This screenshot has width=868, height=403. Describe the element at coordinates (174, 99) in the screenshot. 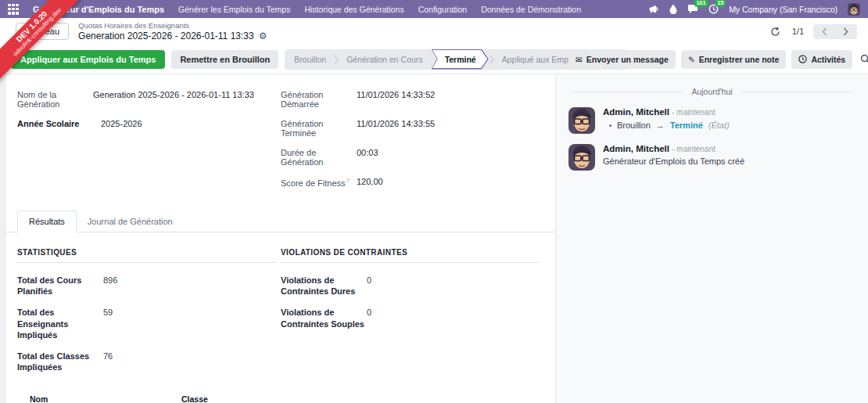

I see `field-value: Generation 2025-2026 - 2026-01-11 13:33` at that location.